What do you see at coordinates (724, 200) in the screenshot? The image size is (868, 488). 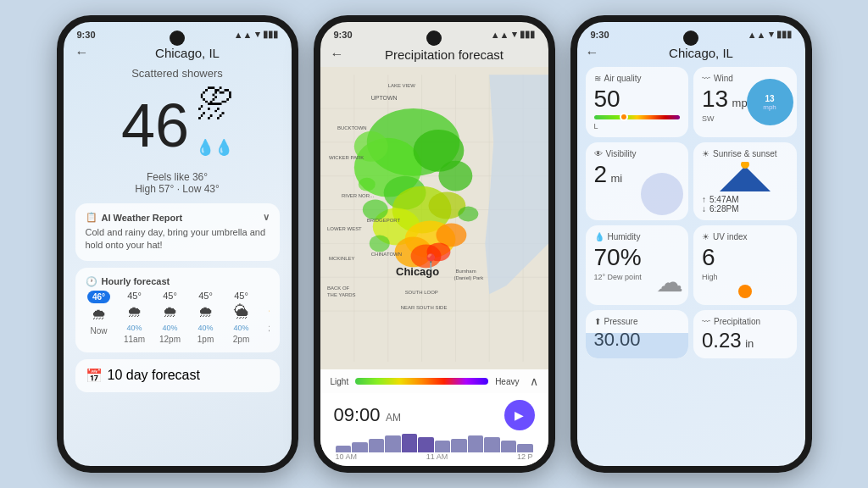 I see `sunrise-time: 5:47AM` at bounding box center [724, 200].